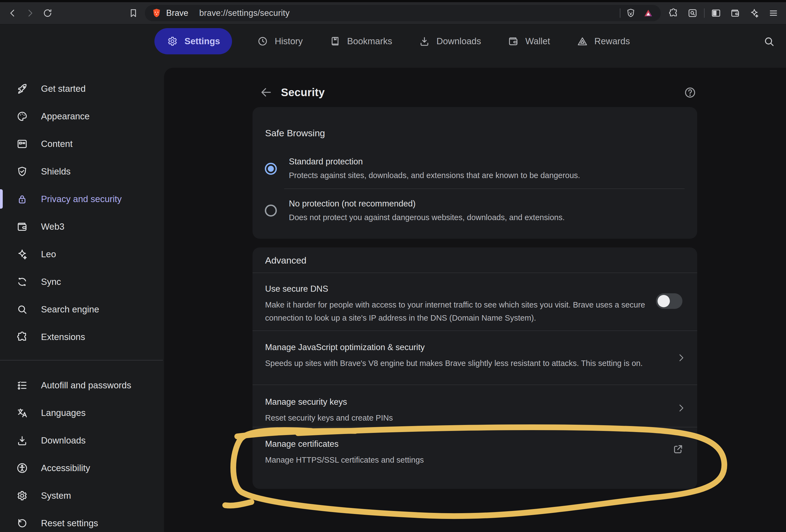 The height and width of the screenshot is (532, 786). What do you see at coordinates (295, 133) in the screenshot?
I see `section-heading: Safe Browsing` at bounding box center [295, 133].